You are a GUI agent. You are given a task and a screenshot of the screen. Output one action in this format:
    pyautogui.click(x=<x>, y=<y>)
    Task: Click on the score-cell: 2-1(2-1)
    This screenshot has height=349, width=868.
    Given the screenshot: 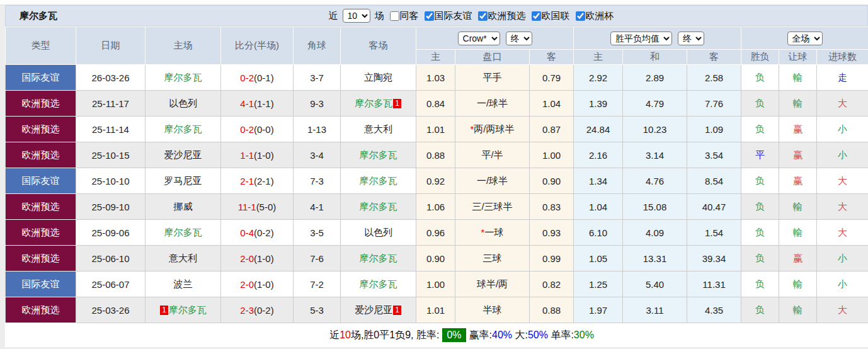 What is the action you would take?
    pyautogui.click(x=257, y=181)
    